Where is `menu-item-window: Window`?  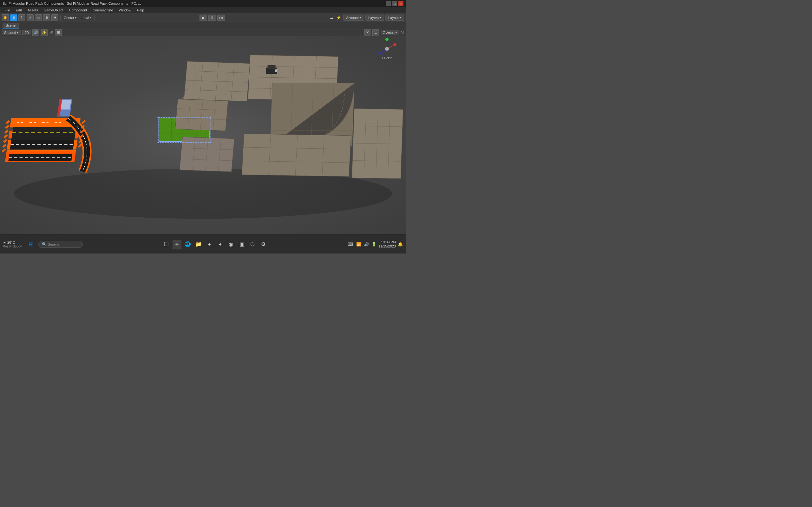
menu-item-window: Window is located at coordinates (125, 10).